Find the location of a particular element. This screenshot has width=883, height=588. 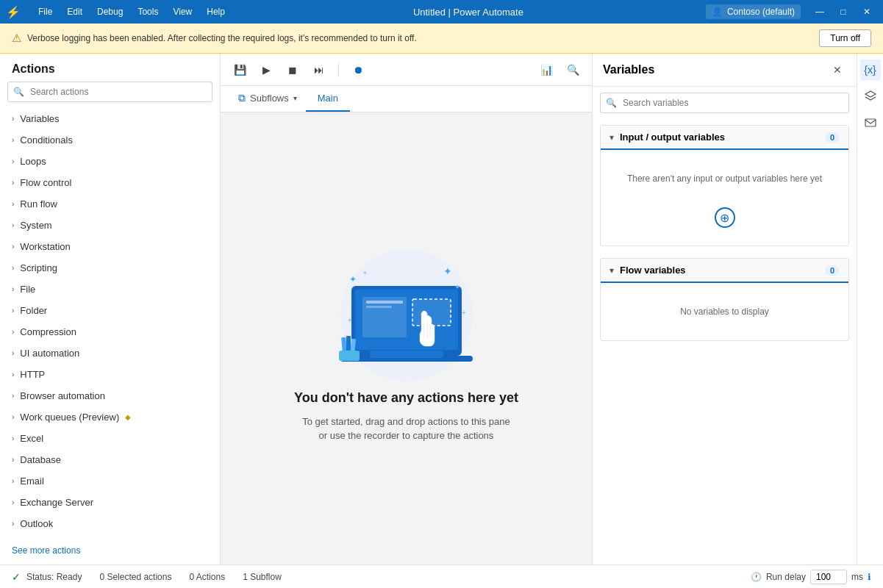

subflows-dropdown-icon: ▾ is located at coordinates (296, 98).